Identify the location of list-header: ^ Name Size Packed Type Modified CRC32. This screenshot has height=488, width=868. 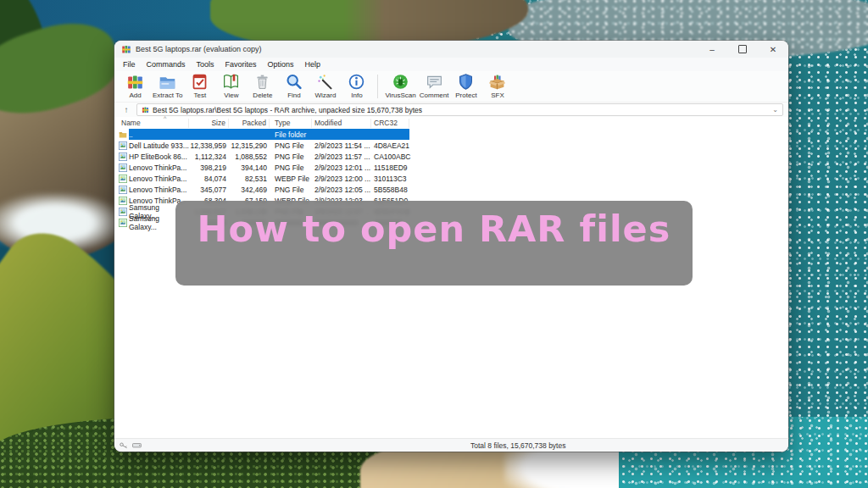
(451, 123).